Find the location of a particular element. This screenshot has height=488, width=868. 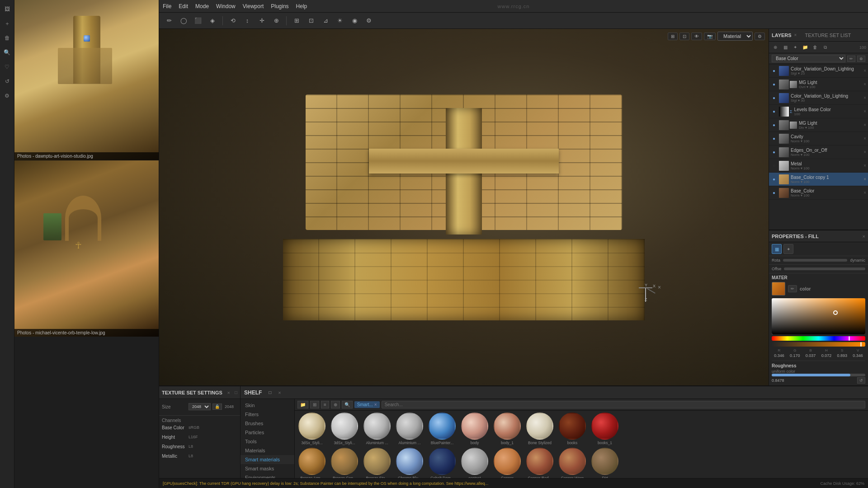

viewport-mode-dropdown: Material is located at coordinates (735, 36).